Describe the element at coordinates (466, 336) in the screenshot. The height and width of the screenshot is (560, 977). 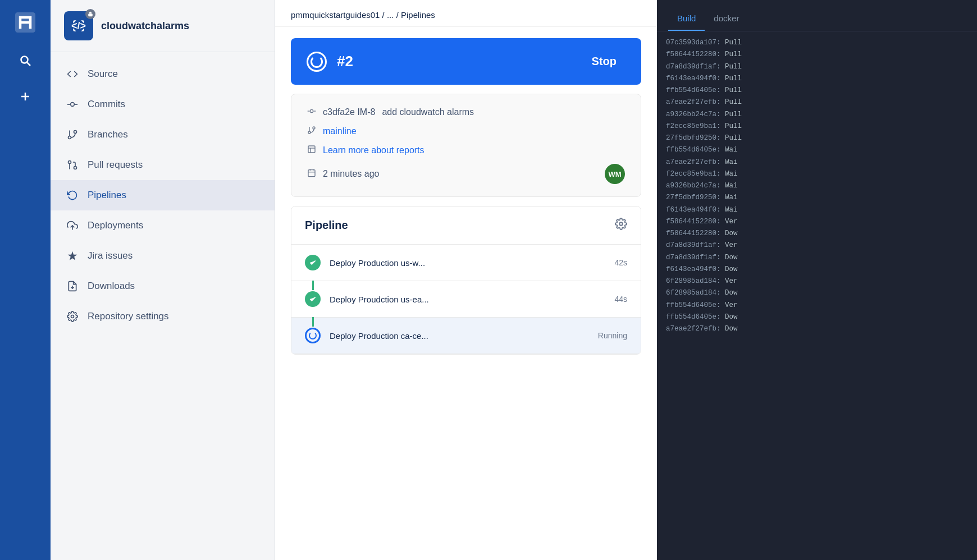
I see `pipeline-step-3: Deploy Production ca-ce... Running` at that location.